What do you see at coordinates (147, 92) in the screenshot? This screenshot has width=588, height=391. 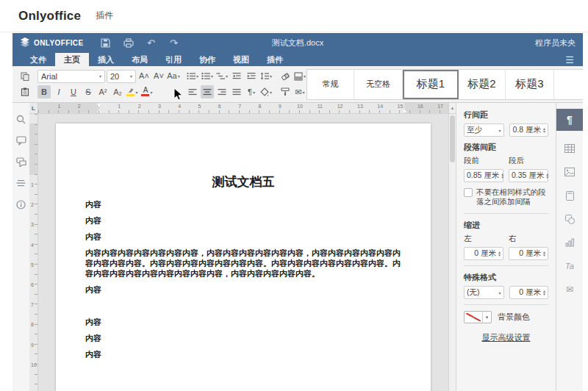 I see `font-color-button: A▾` at bounding box center [147, 92].